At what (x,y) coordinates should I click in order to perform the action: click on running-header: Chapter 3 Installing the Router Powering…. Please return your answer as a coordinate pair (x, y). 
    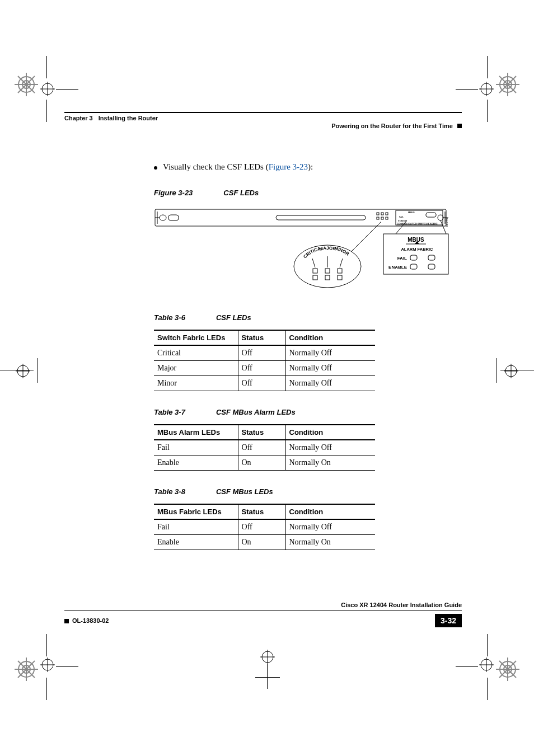
    Looking at the image, I should click on (263, 122).